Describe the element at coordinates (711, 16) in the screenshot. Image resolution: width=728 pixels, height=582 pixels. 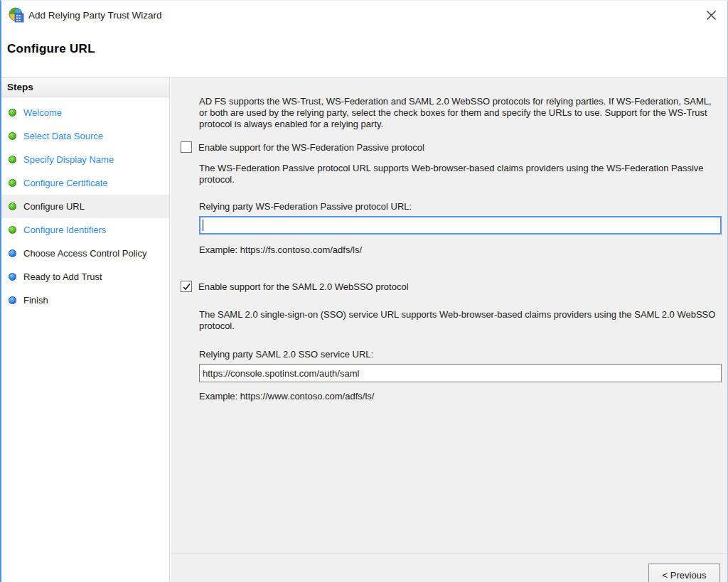
I see `close-icon` at that location.